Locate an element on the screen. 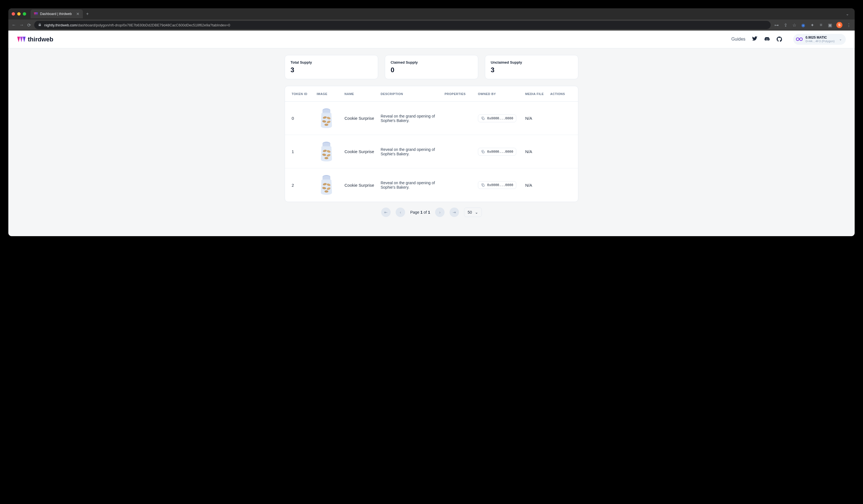  table-row: 0 Cookie Surprise Reveal on the grand op… is located at coordinates (432, 118).